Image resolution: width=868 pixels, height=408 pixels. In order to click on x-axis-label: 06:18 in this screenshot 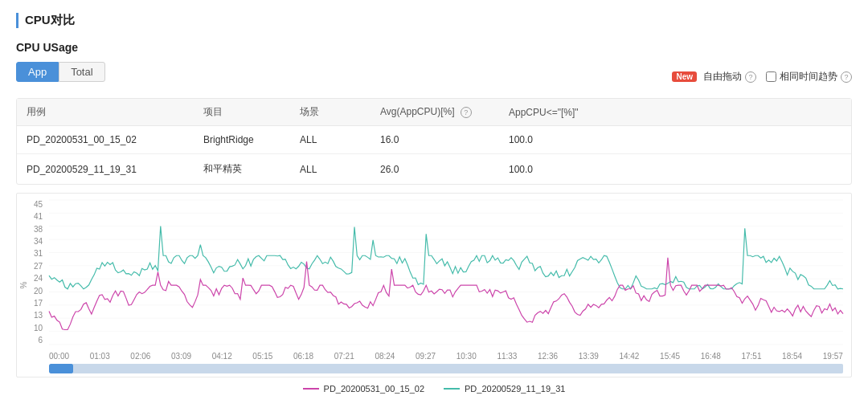, I will do `click(304, 357)`.